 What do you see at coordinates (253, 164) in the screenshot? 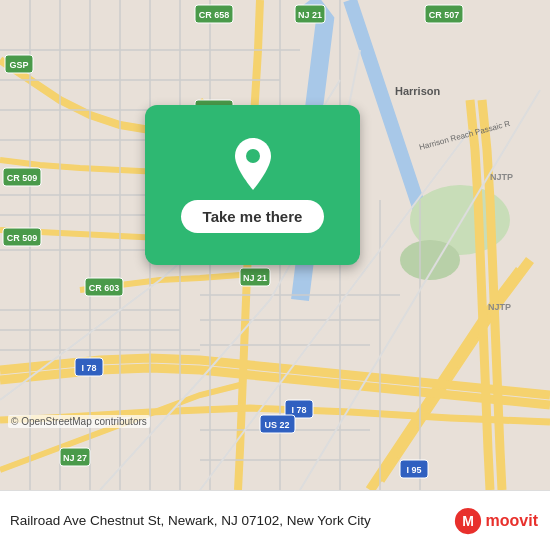
I see `location-pin-icon` at bounding box center [253, 164].